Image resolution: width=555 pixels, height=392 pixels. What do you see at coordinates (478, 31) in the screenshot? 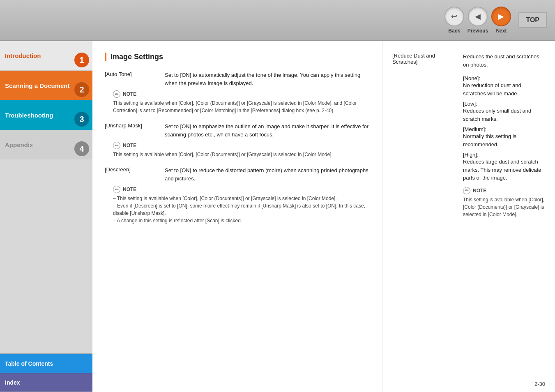
I see `previous-label: Previous` at bounding box center [478, 31].